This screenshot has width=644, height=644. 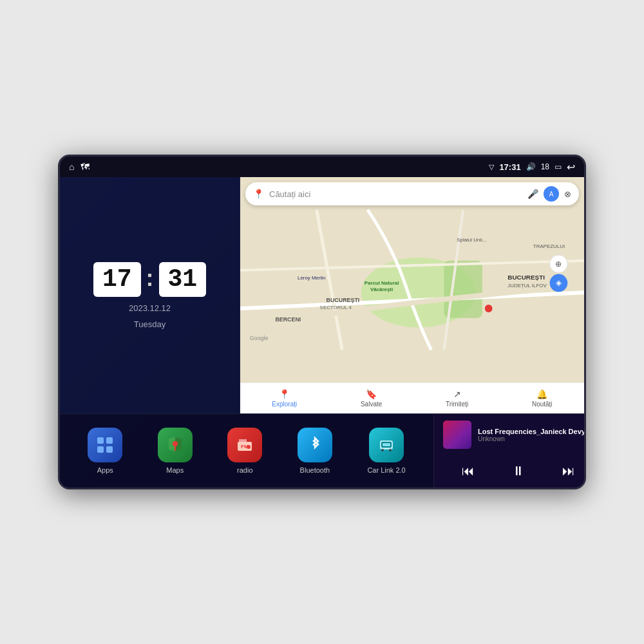 What do you see at coordinates (571, 167) in the screenshot?
I see `back-icon: ↩` at bounding box center [571, 167].